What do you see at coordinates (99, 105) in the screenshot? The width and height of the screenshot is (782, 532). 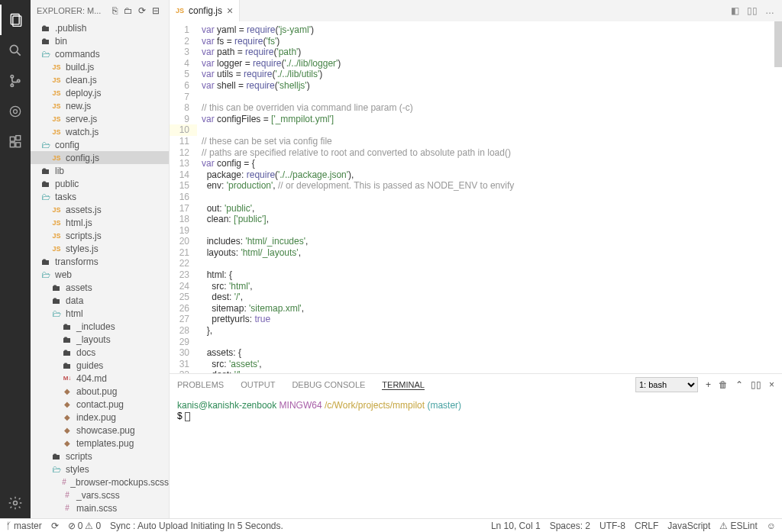 I see `tree-item: JSnew.js` at bounding box center [99, 105].